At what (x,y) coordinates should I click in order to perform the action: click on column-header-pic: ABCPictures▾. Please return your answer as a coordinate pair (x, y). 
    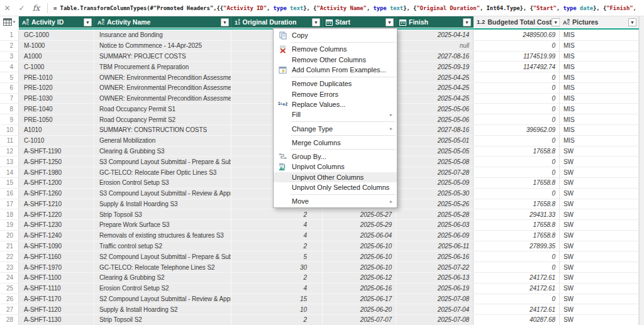
    Looking at the image, I should click on (599, 22).